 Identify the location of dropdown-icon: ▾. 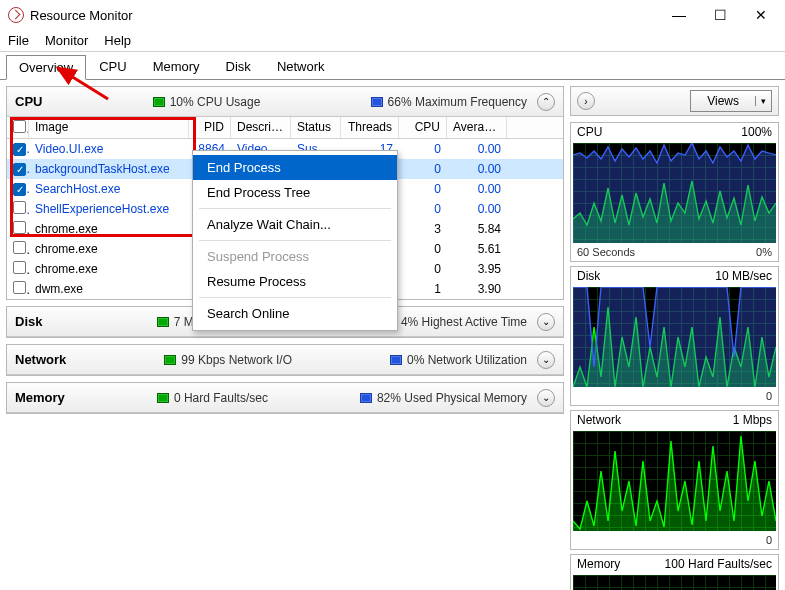
(763, 101).